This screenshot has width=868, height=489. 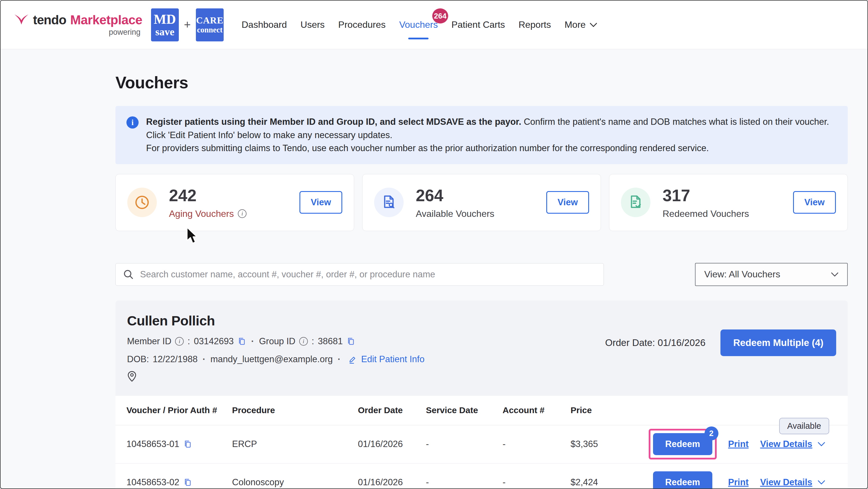 I want to click on redeemed-view-button: View, so click(x=815, y=202).